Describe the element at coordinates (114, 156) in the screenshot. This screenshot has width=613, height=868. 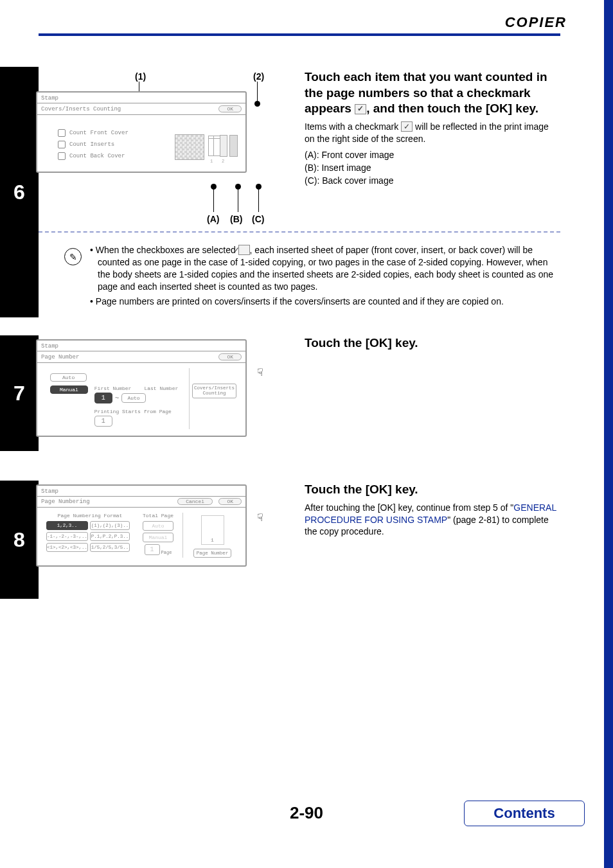
I see `option-count-back: Count Back Cover` at that location.